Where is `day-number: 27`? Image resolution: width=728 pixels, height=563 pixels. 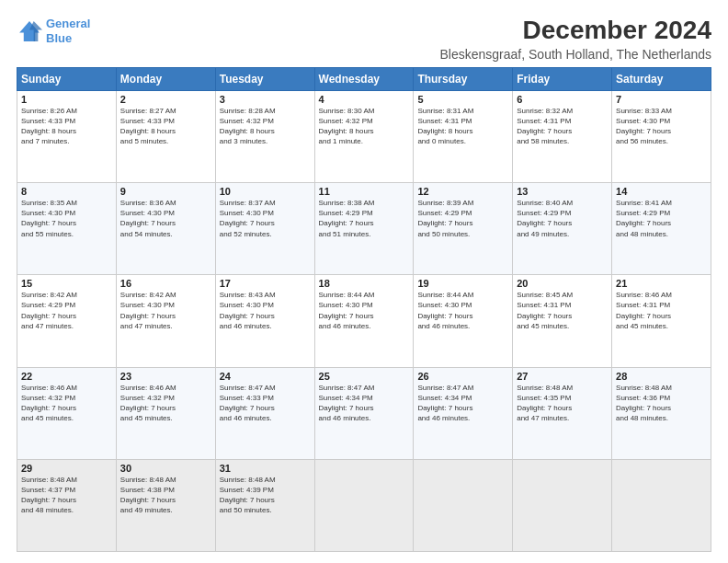
day-number: 27 is located at coordinates (563, 376).